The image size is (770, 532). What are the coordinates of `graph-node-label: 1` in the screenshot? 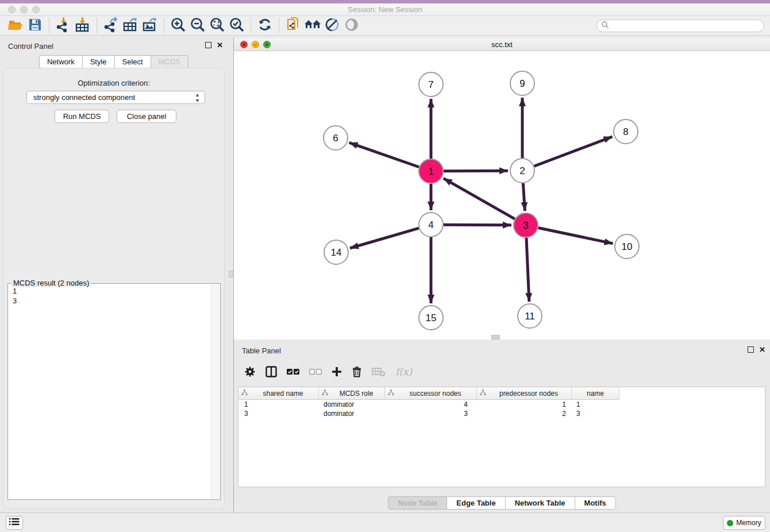 It's located at (431, 171).